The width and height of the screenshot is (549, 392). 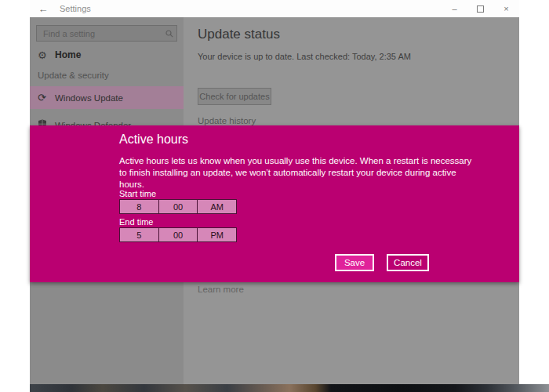 I want to click on search-input, so click(x=100, y=34).